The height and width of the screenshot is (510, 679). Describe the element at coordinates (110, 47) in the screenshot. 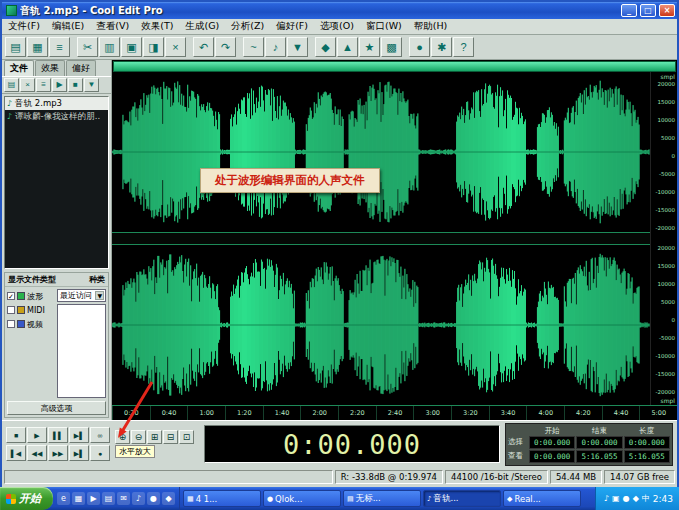

I see `copy-icon: ▥` at that location.